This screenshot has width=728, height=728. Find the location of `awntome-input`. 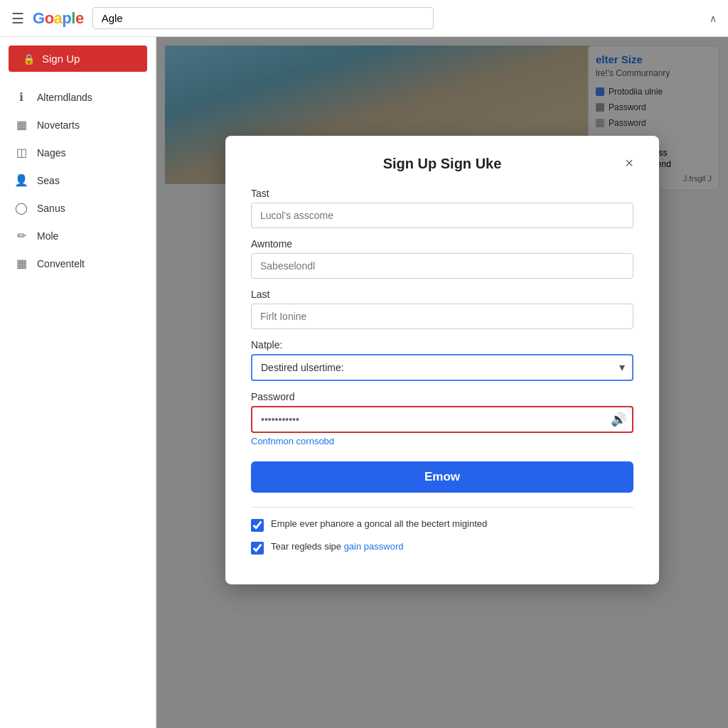

awntome-input is located at coordinates (442, 266).